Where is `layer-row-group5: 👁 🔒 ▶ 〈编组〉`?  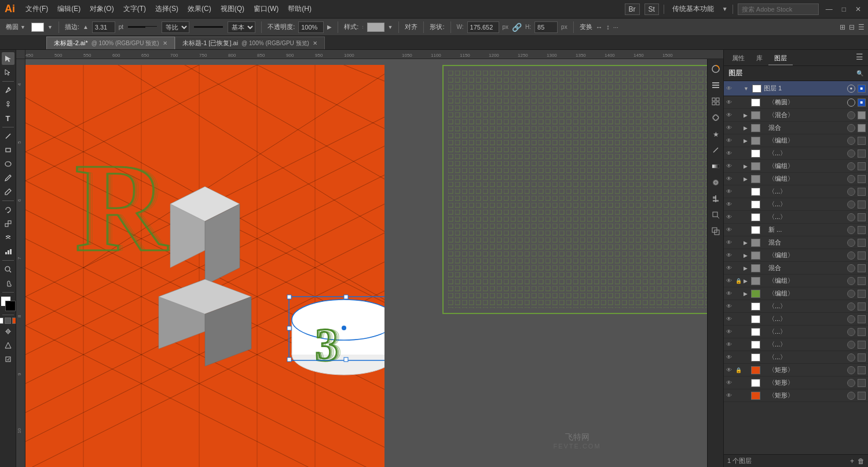 layer-row-group5: 👁 🔒 ▶ 〈编组〉 is located at coordinates (796, 281).